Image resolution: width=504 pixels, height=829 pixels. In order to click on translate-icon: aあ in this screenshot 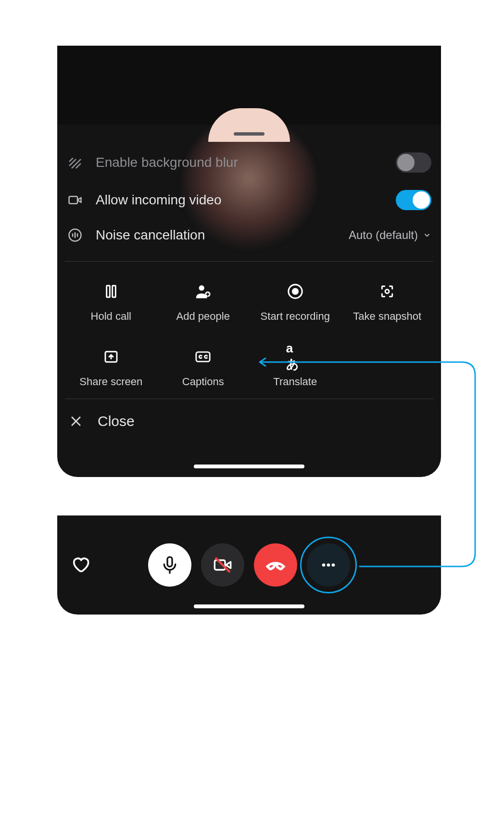, I will do `click(295, 357)`.